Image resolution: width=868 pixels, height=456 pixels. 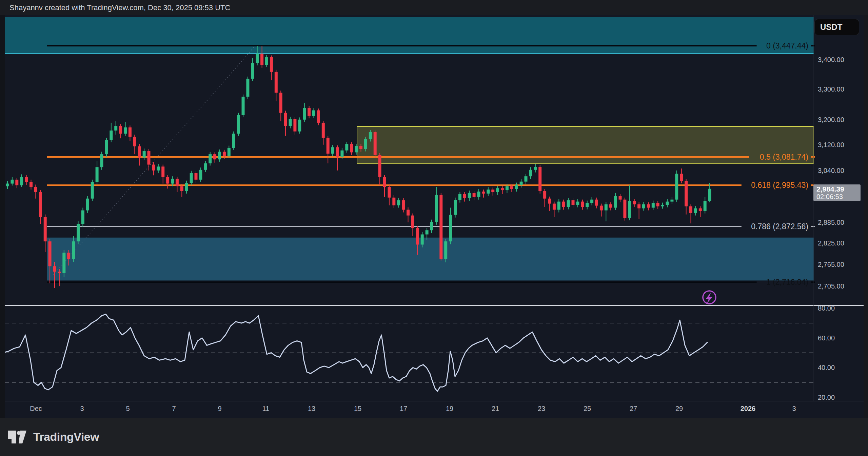 What do you see at coordinates (787, 282) in the screenshot?
I see `fib-level-label: 1 (2,716.04)` at bounding box center [787, 282].